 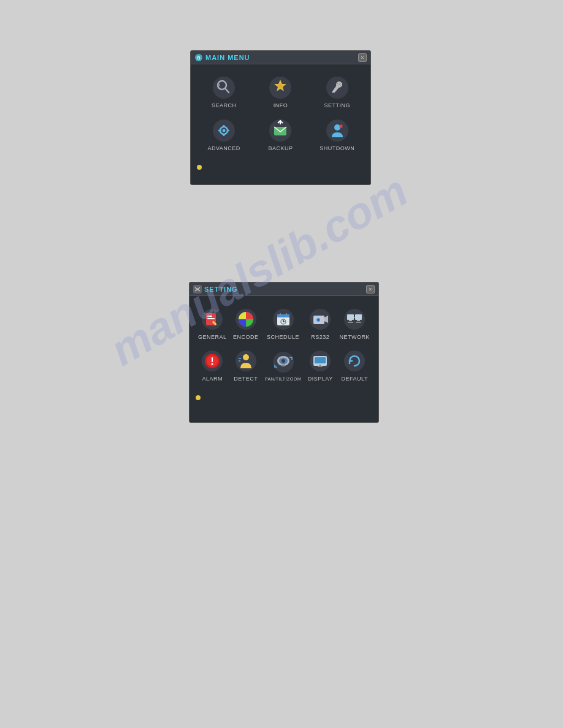 What do you see at coordinates (320, 324) in the screenshot?
I see `menu-item-rs232: RS232` at bounding box center [320, 324].